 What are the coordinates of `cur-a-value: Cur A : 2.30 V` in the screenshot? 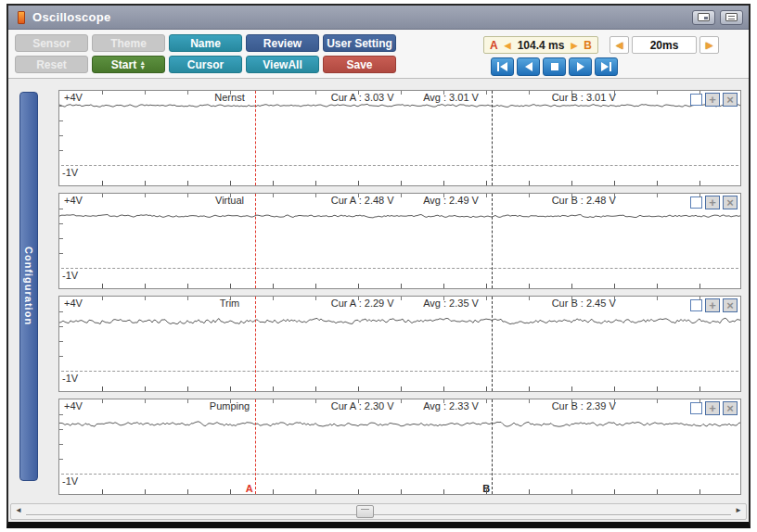 It's located at (363, 406).